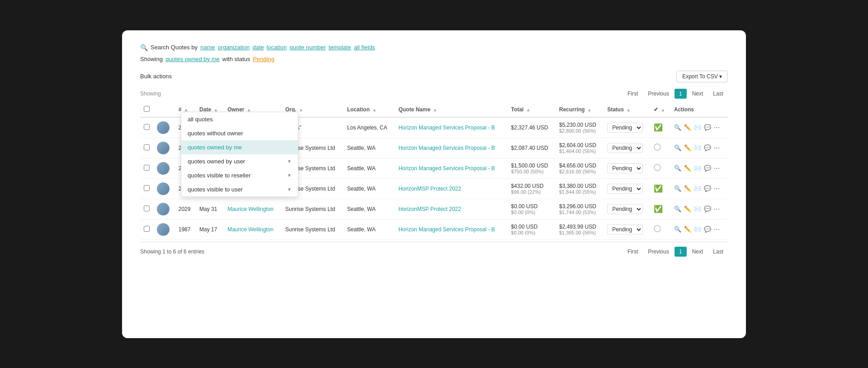  Describe the element at coordinates (240, 189) in the screenshot. I see `dropdown-quotes-visible-to-user: quotes visible to user ▼` at that location.